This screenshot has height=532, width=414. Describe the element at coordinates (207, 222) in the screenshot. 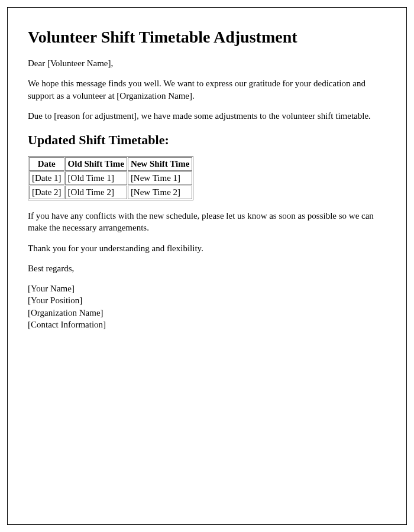

I see `conflict-paragraph: If you have any conflicts with the new s…` at that location.